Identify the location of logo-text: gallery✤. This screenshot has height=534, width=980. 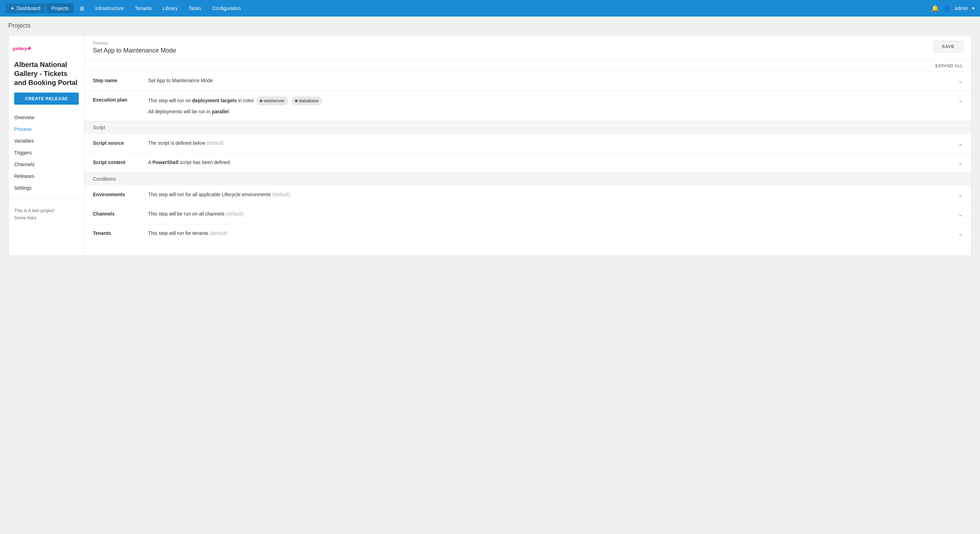
(22, 49).